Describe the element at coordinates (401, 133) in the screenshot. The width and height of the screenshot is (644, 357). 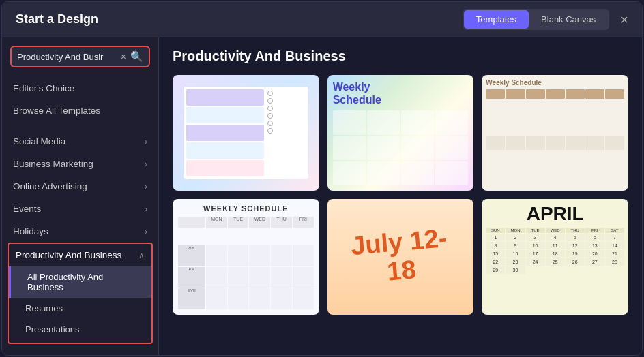
I see `card-2-inner: WeeklySchedule` at that location.